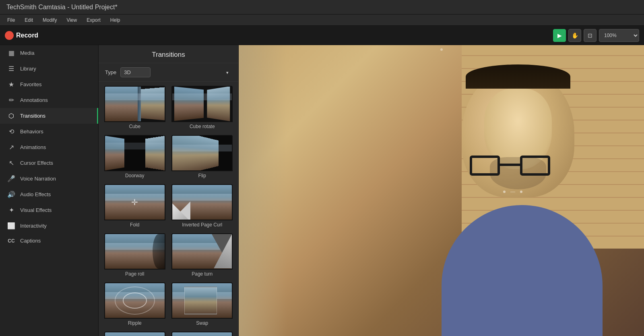  Describe the element at coordinates (176, 73) in the screenshot. I see `filter-select-wrapper: 3D All 2D Wipes` at that location.